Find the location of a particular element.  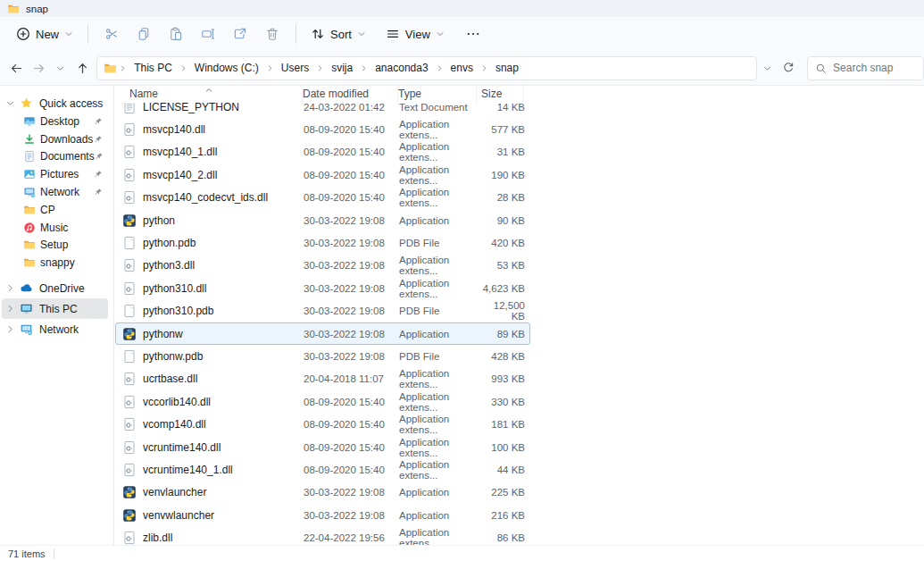

sidebar-item-setup: Setup is located at coordinates (57, 246).